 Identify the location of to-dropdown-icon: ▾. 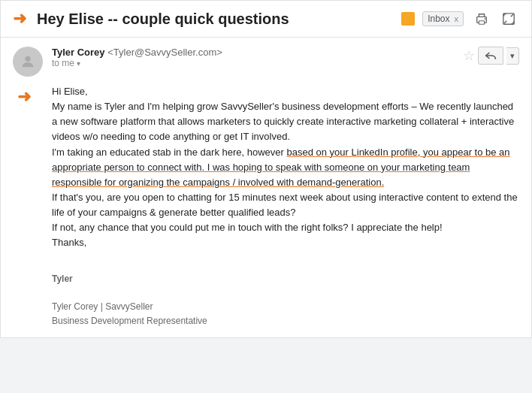
(78, 63).